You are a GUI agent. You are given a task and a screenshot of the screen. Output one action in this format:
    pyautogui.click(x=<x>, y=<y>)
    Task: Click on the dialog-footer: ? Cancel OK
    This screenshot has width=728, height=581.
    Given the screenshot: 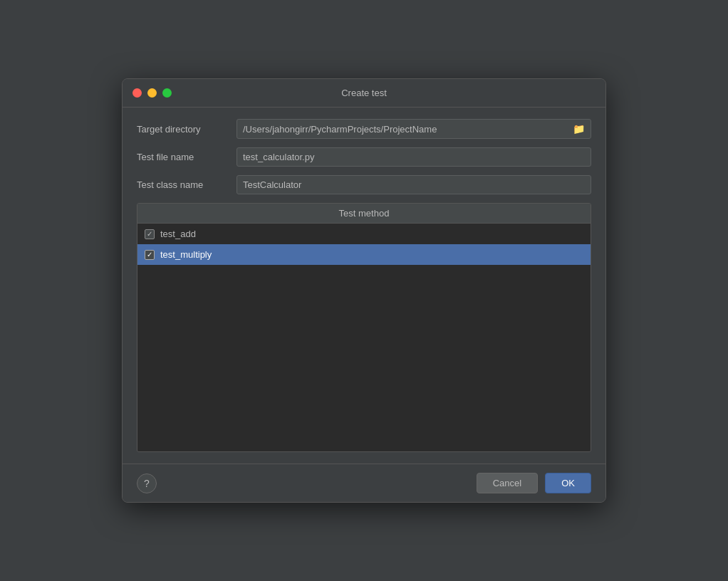 What is the action you would take?
    pyautogui.click(x=364, y=483)
    